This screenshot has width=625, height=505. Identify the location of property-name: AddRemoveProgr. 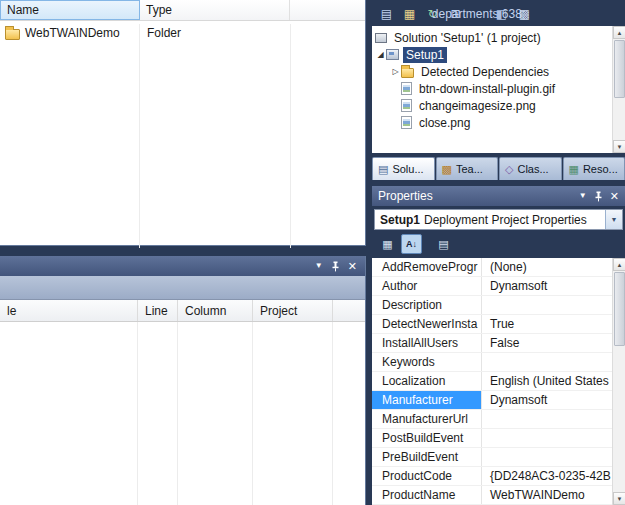
(427, 267).